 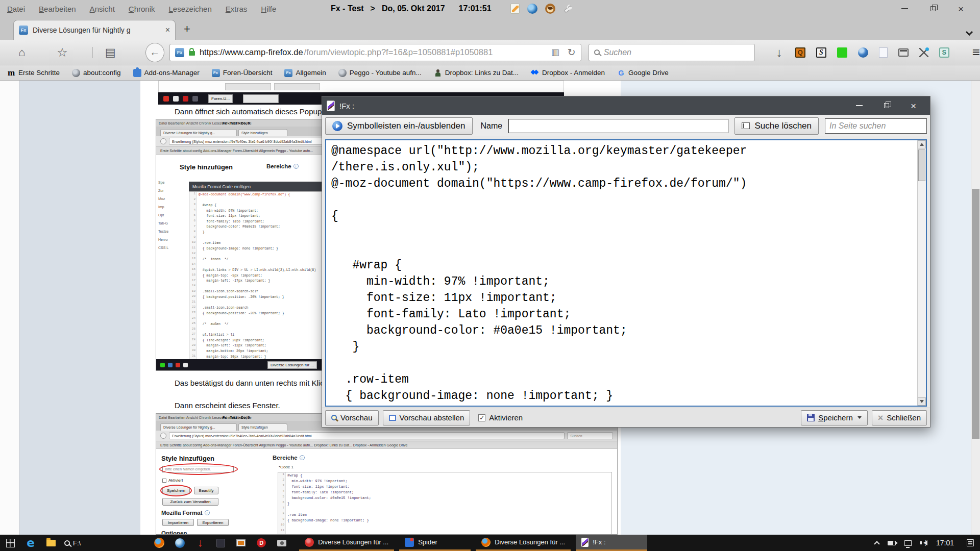 I want to click on notes-icon, so click(x=515, y=9).